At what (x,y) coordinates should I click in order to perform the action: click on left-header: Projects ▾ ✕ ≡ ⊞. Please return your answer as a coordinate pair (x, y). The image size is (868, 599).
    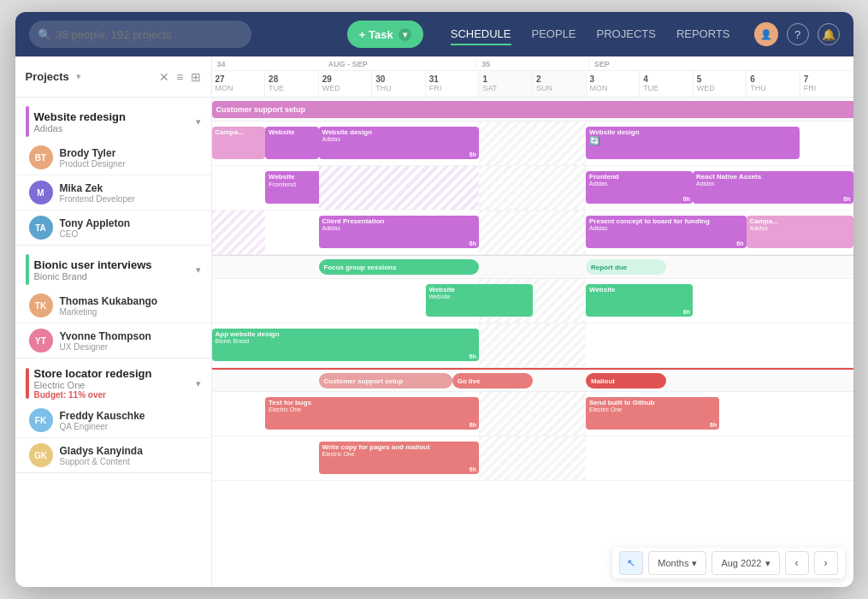
    Looking at the image, I should click on (113, 77).